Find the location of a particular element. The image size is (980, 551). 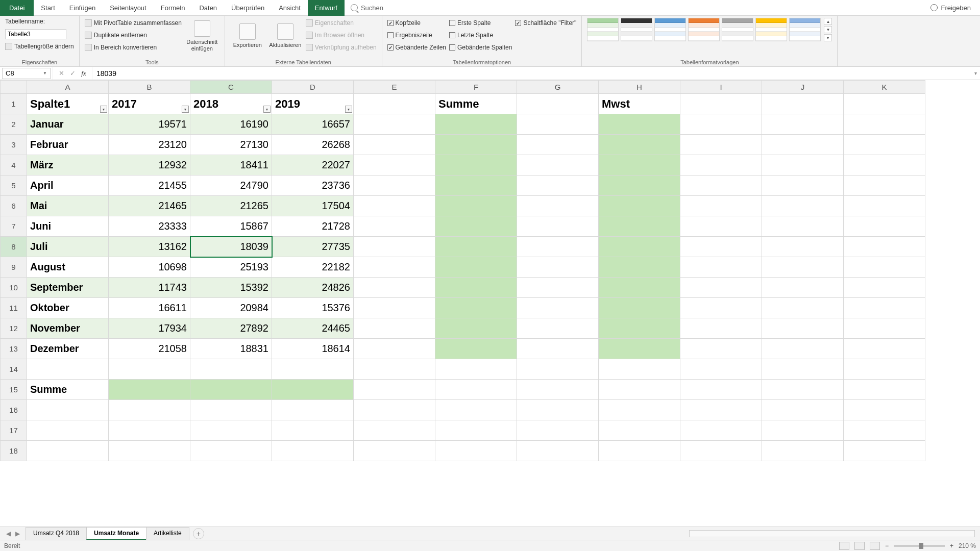

style-swatch-gray is located at coordinates (738, 30).